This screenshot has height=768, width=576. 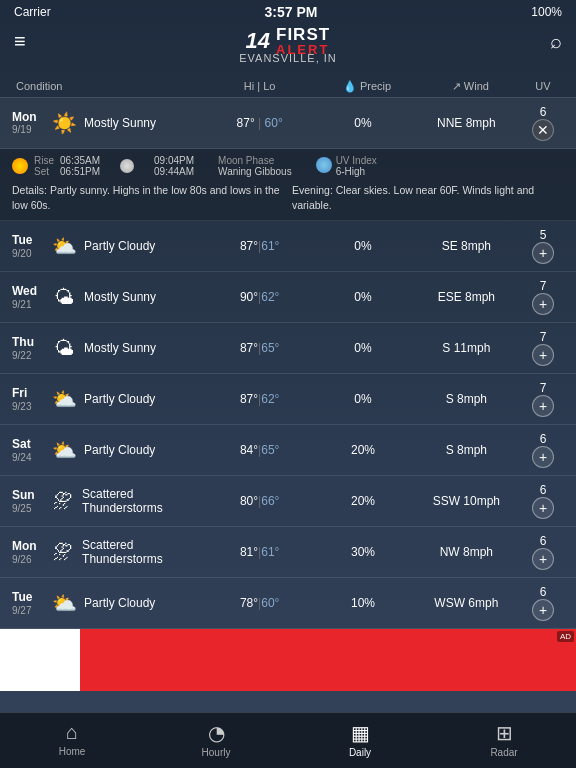 I want to click on temp-cell: 90°|62°, so click(x=260, y=297).